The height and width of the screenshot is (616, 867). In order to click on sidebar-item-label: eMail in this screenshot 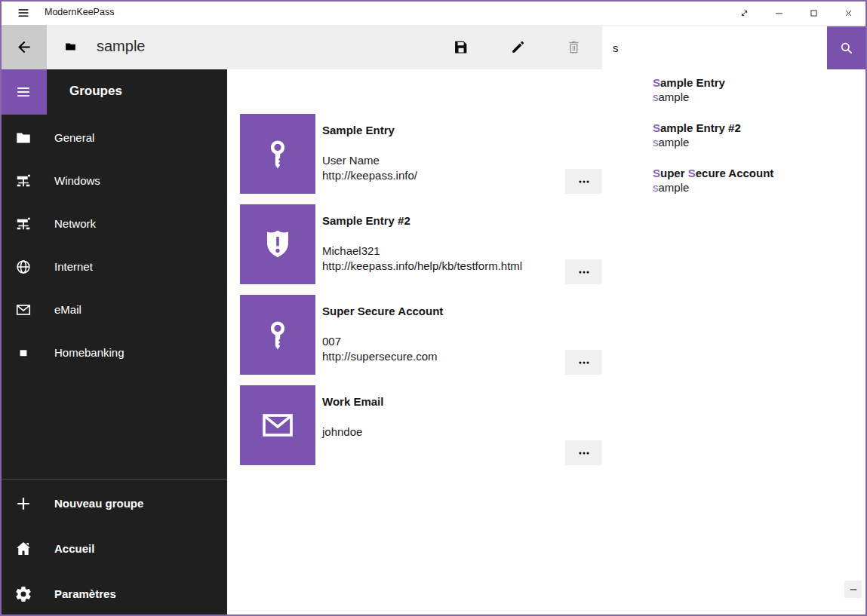, I will do `click(68, 309)`.